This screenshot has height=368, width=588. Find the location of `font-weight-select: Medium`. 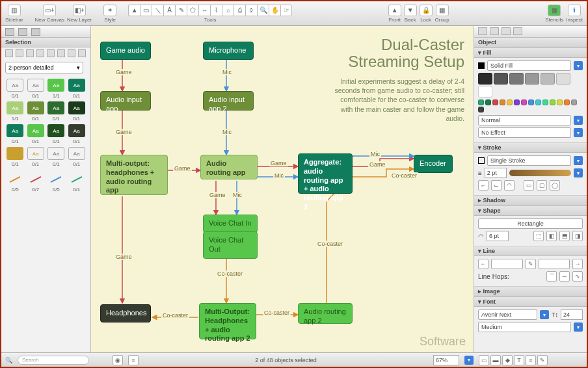

font-weight-select: Medium is located at coordinates (524, 327).